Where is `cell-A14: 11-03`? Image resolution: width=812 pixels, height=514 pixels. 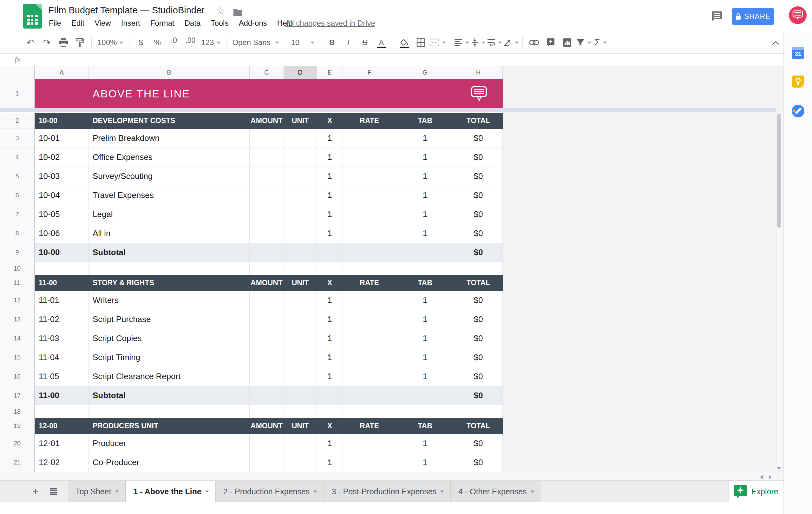 cell-A14: 11-03 is located at coordinates (62, 339).